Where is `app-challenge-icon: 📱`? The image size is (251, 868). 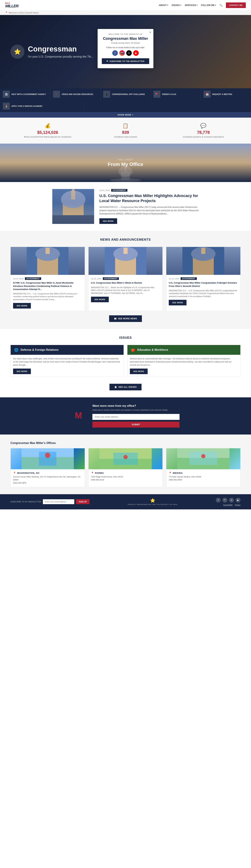 app-challenge-icon: 📱 is located at coordinates (107, 94).